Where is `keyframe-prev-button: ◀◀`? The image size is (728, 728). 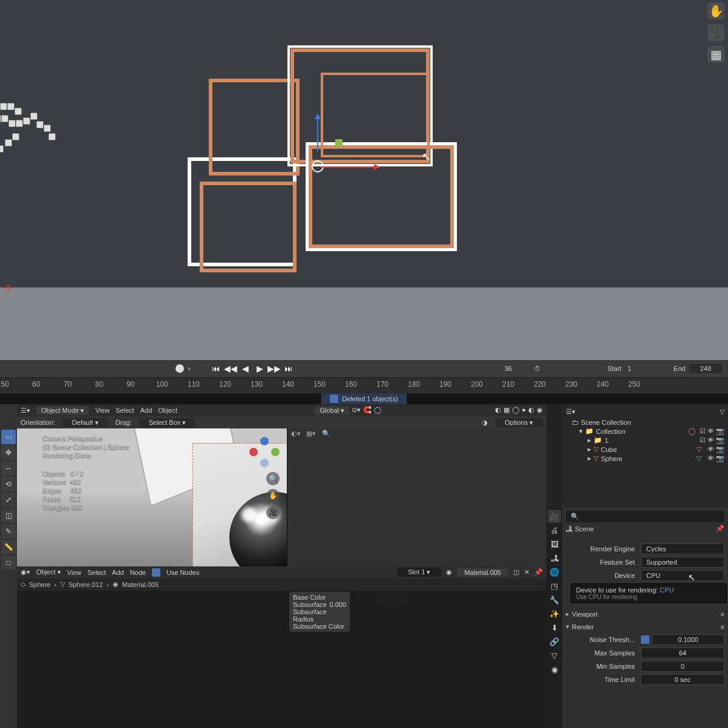 keyframe-prev-button: ◀◀ is located at coordinates (231, 369).